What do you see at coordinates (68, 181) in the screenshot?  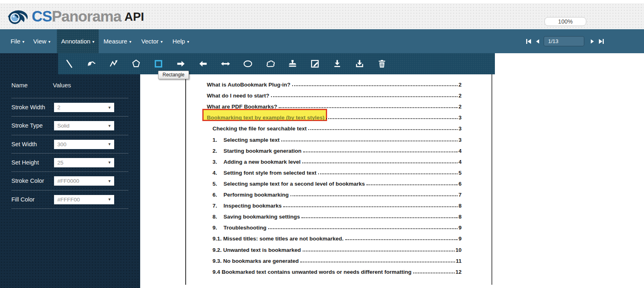 I see `select-value: #FF0000` at bounding box center [68, 181].